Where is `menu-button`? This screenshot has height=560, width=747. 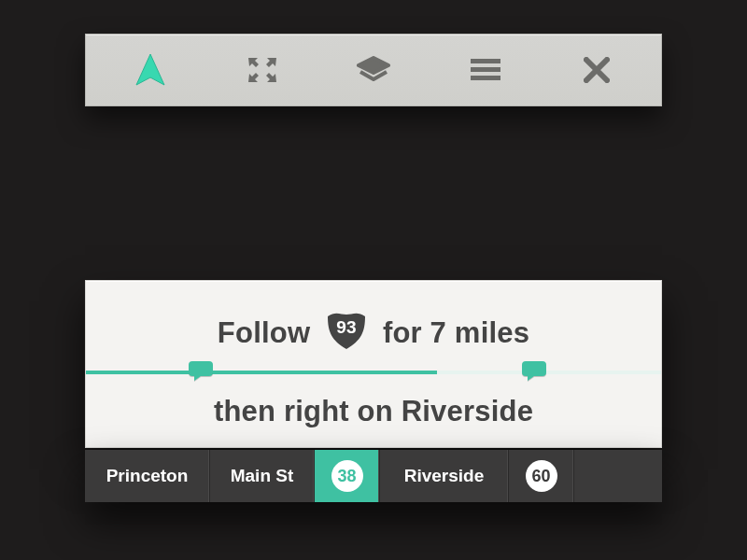
menu-button is located at coordinates (486, 70).